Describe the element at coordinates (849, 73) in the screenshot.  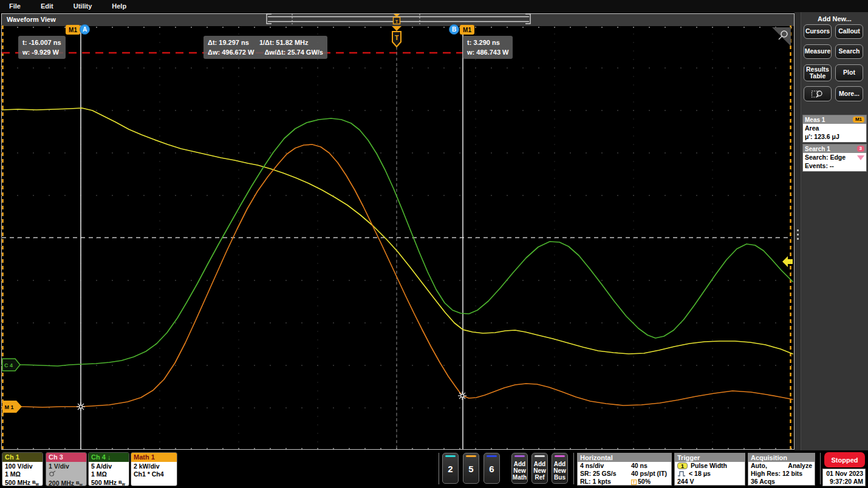
I see `plot-button: Plot` at that location.